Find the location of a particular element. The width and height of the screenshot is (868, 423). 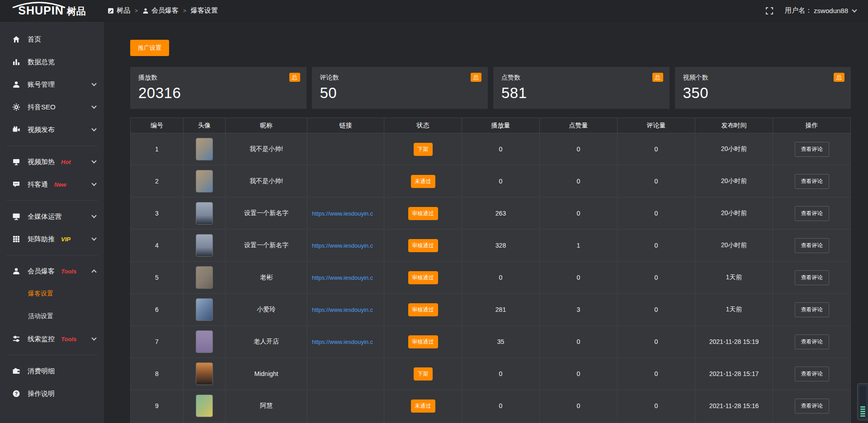

row-number: 7 is located at coordinates (157, 342).